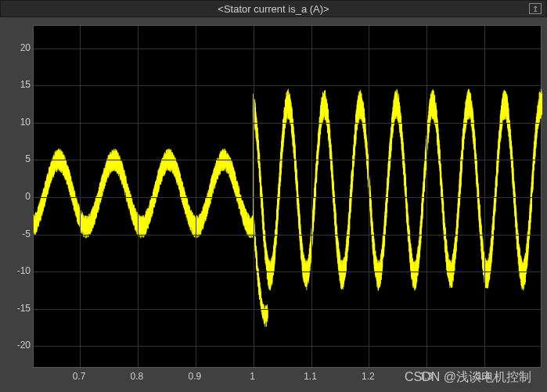  Describe the element at coordinates (273, 9) in the screenshot. I see `plot-title: <Stator current is_a (A)>` at that location.